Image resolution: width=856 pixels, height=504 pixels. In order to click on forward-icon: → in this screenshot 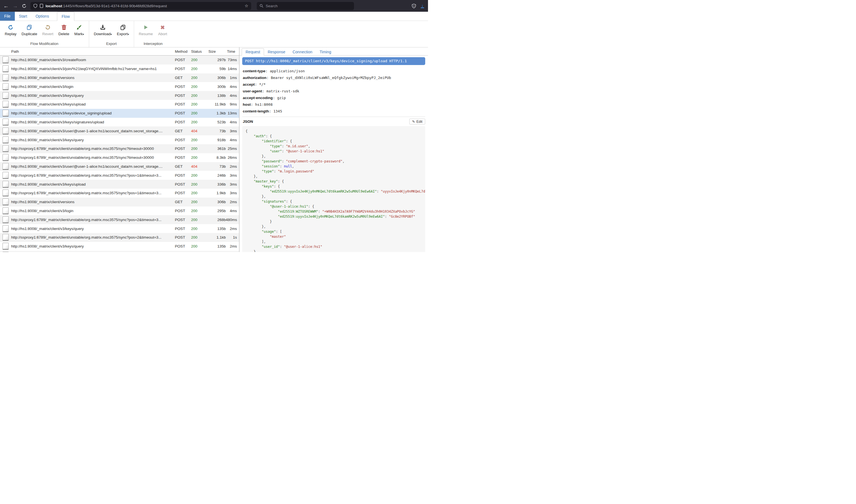, I will do `click(15, 6)`.